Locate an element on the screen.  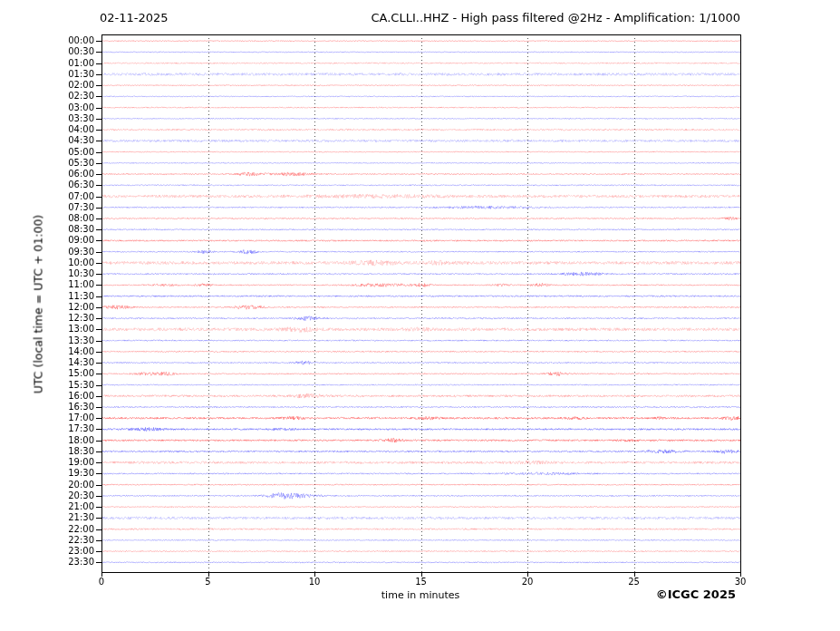
x-tick-label: 20 is located at coordinates (527, 582).